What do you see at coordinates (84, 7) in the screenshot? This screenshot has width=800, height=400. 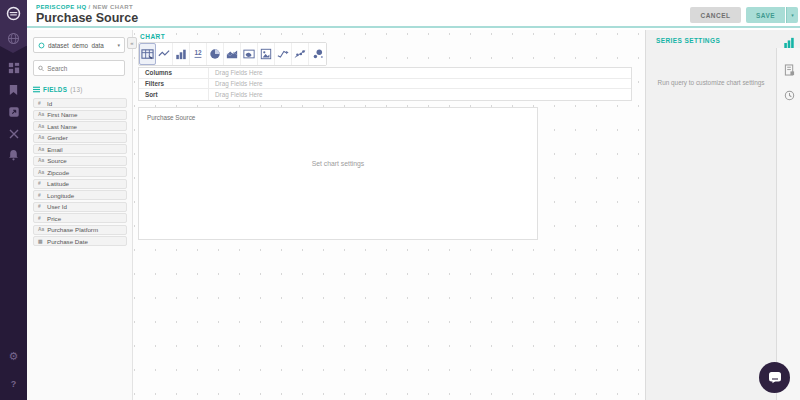 I see `breadcrumb: PERISCOPE HQ / NEW CHART` at bounding box center [84, 7].